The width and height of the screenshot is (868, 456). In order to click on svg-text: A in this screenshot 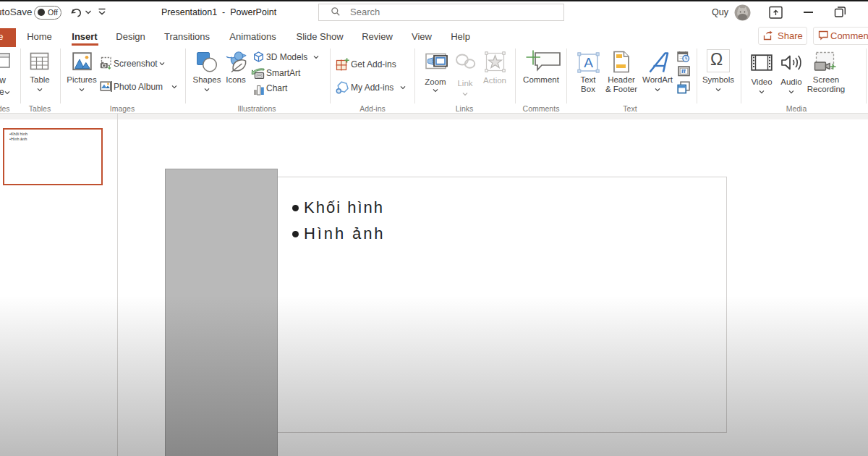, I will do `click(589, 62)`.